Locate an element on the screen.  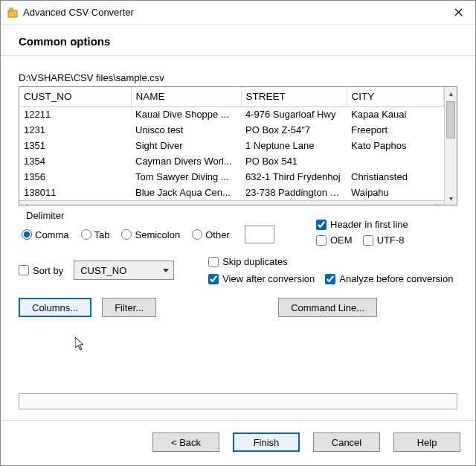
close-button is located at coordinates (458, 13).